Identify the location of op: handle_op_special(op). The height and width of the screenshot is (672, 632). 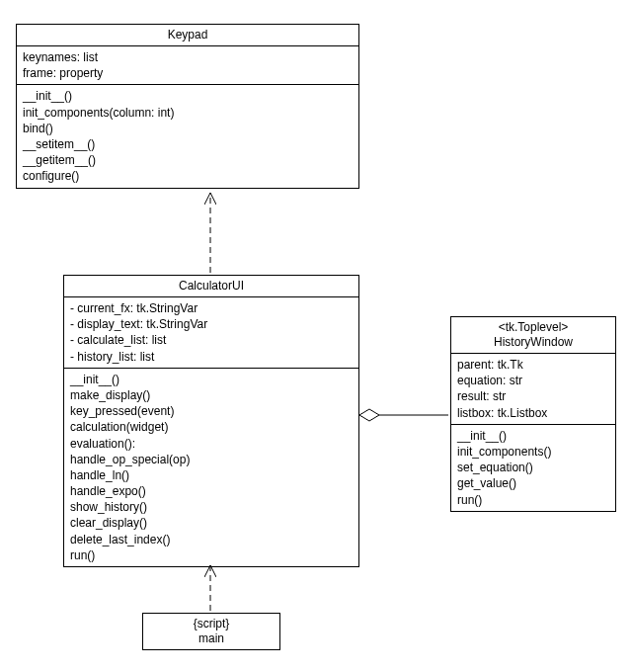
(211, 460).